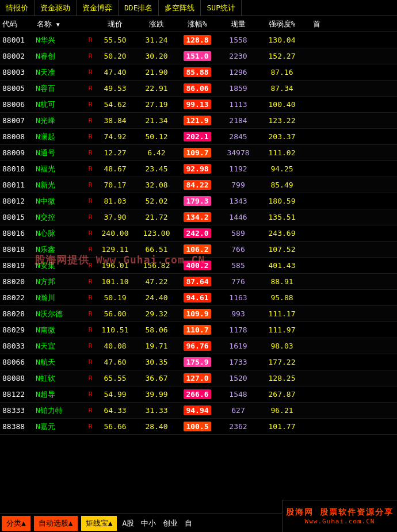 The image size is (397, 532). I want to click on pct-badge: 109.7, so click(197, 153).